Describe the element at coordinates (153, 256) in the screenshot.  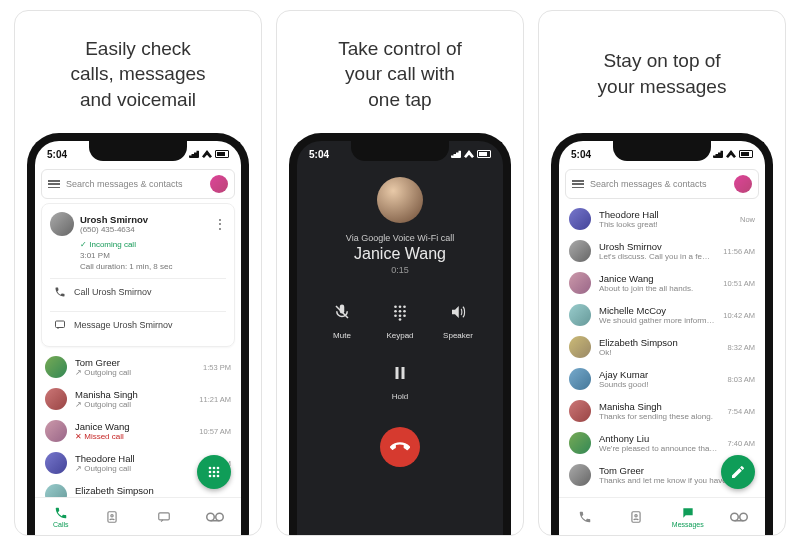
I see `call-time: 3:01 PM` at that location.